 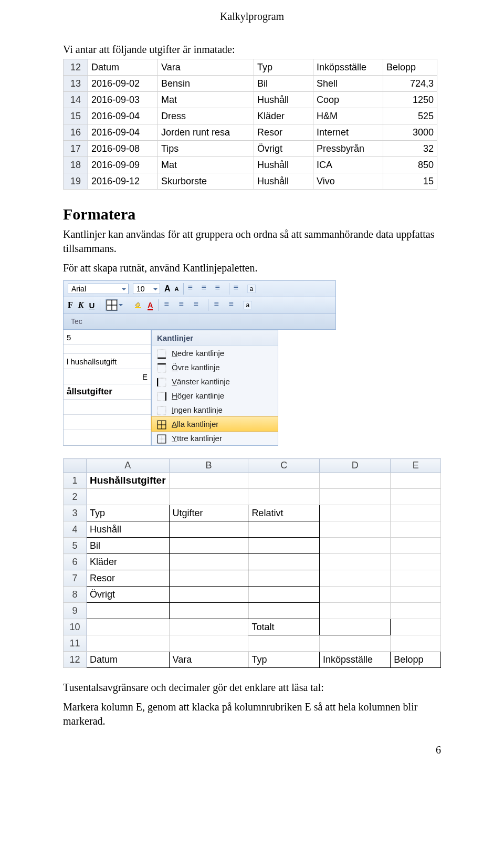 What do you see at coordinates (75, 579) in the screenshot?
I see `row-number: 7` at bounding box center [75, 579].